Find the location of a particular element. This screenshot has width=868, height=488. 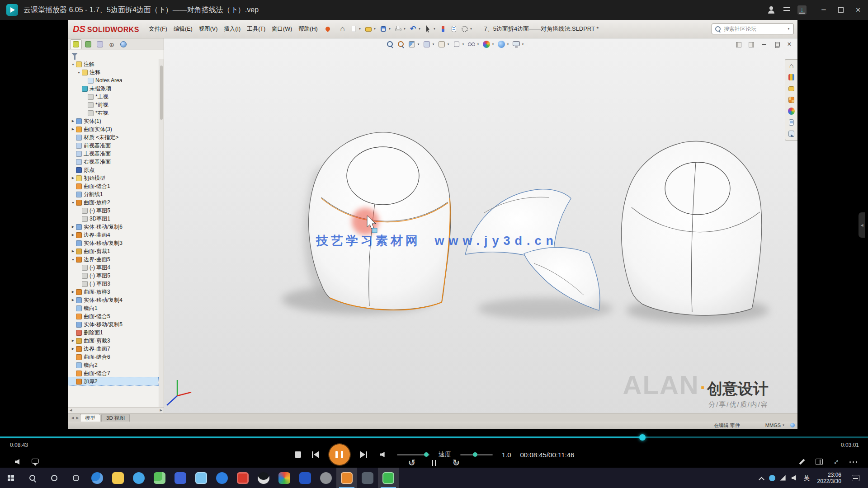

edge-taskbar-icon is located at coordinates (97, 478).